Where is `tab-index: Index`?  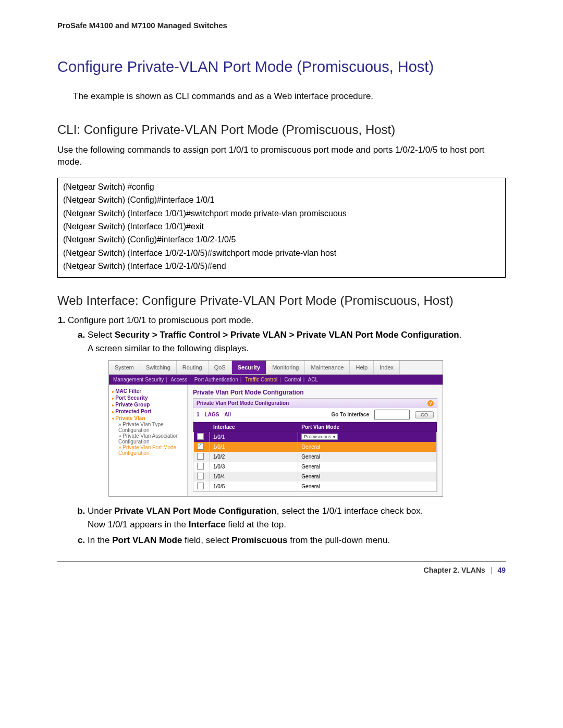
tab-index: Index is located at coordinates (387, 367).